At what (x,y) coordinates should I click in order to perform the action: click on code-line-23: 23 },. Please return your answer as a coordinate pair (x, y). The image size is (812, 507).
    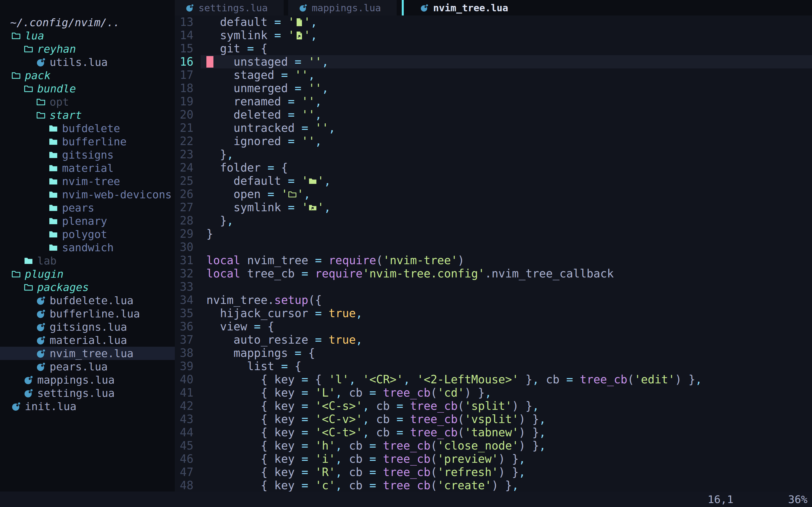
    Looking at the image, I should click on (493, 154).